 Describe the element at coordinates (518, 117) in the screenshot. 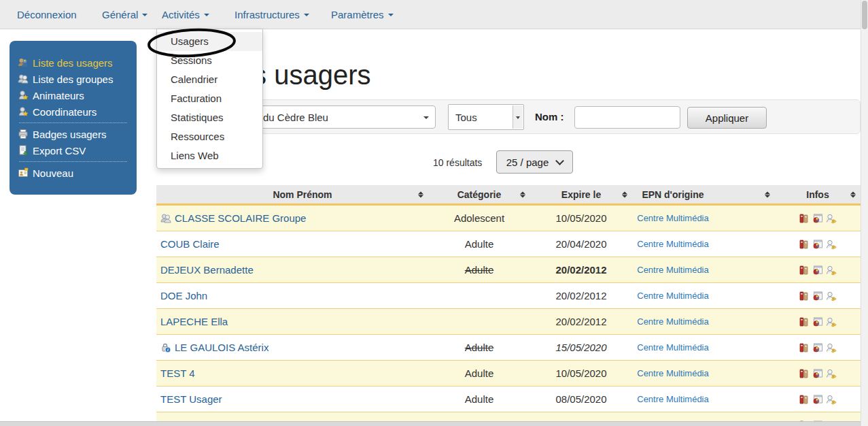

I see `select-arrow-strip` at that location.